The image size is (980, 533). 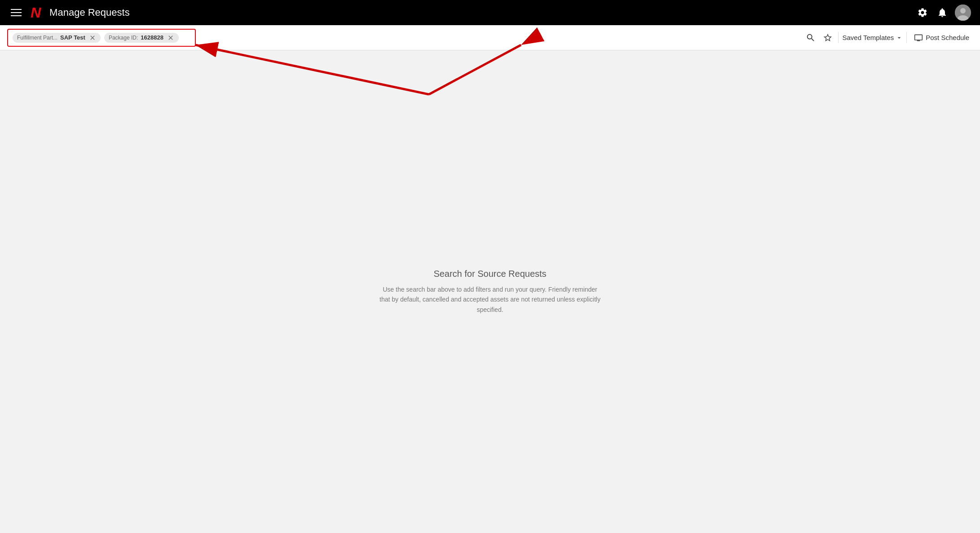 I want to click on search-icon, so click(x=811, y=38).